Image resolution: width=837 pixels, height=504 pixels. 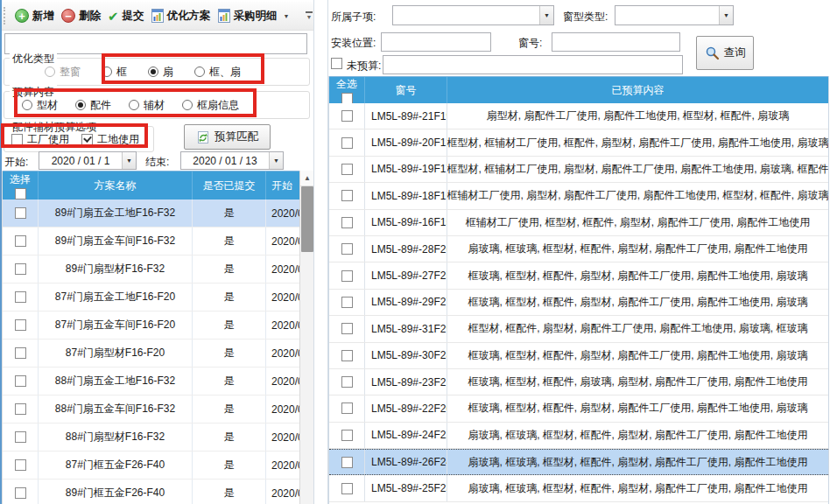 What do you see at coordinates (210, 105) in the screenshot?
I see `radio-frame-sash-info: 框扇信息` at bounding box center [210, 105].